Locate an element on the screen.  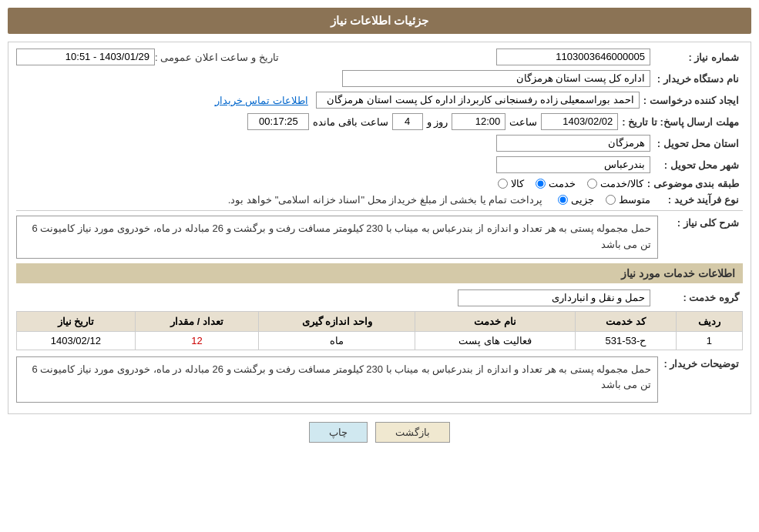
deadline-time-label: ساعت is located at coordinates (523, 122).